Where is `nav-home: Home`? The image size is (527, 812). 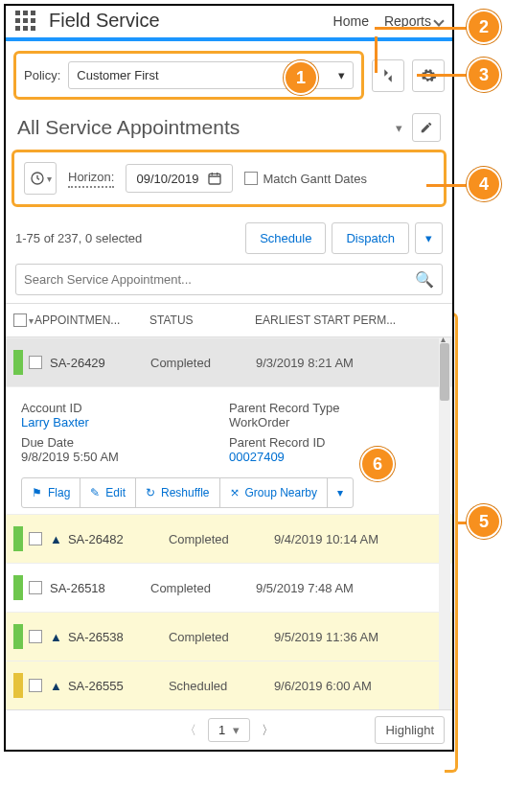 nav-home: Home is located at coordinates (351, 21).